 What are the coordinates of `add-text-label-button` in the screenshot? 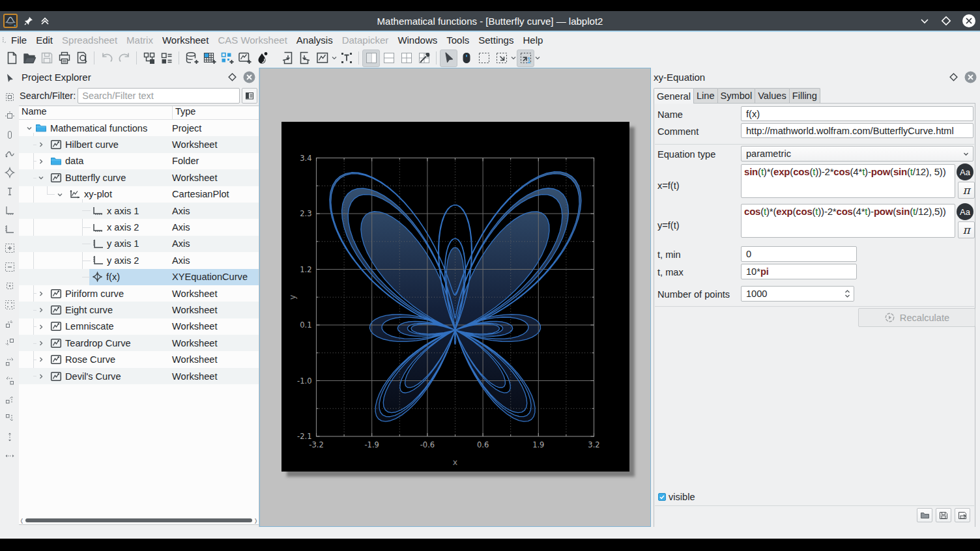 It's located at (10, 191).